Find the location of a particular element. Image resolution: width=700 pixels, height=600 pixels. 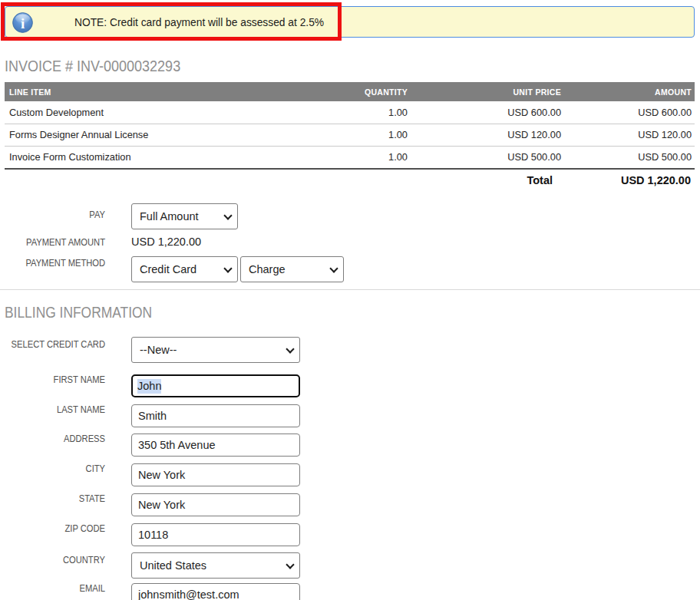

address-label: ADDRESS is located at coordinates (57, 439).